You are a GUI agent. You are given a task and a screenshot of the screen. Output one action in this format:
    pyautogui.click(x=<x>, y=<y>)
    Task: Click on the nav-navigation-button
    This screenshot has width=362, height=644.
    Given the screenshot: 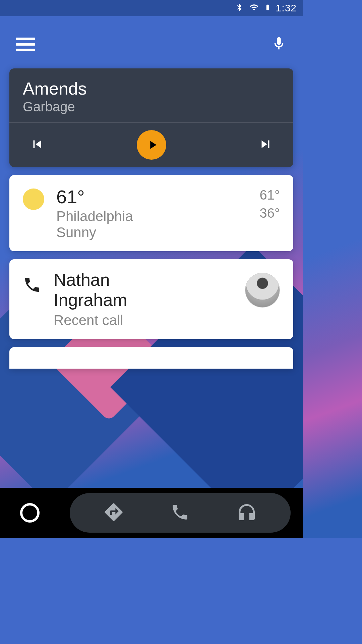 What is the action you would take?
    pyautogui.click(x=114, y=513)
    